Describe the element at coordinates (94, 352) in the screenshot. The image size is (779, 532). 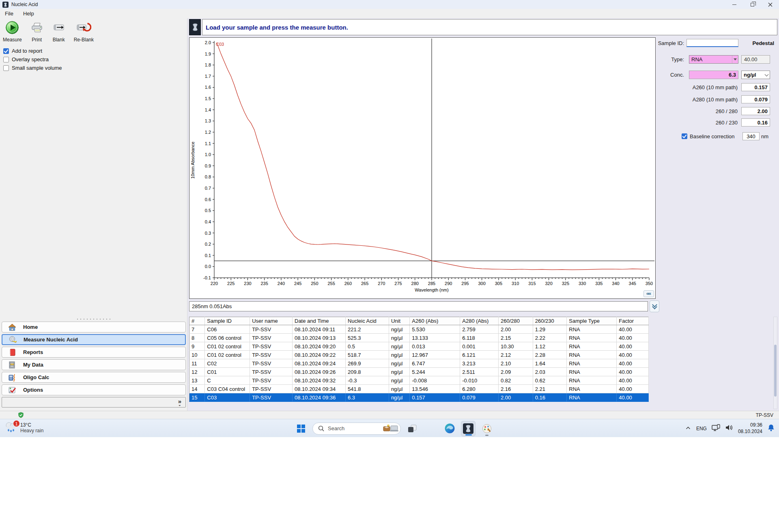
I see `sidebar-item-reports: Reports` at that location.